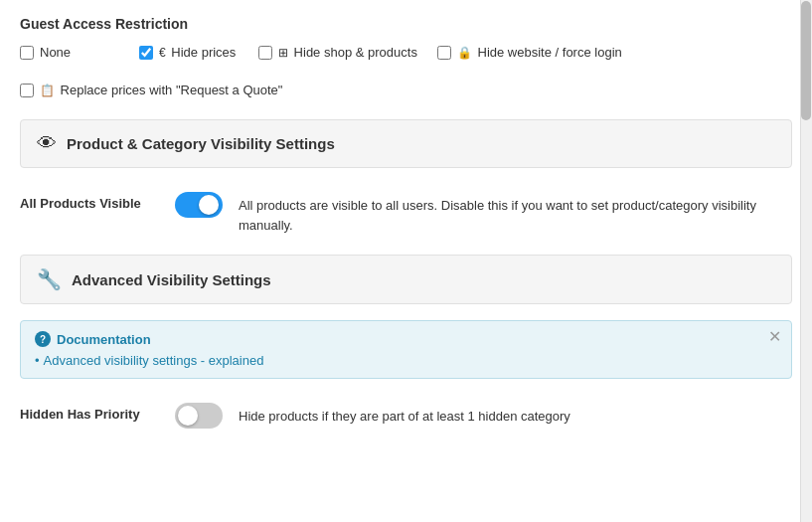 The image size is (812, 522). What do you see at coordinates (161, 90) in the screenshot?
I see `option-replace-prices-label: 📋 Replace prices with "Request a Quote"` at bounding box center [161, 90].